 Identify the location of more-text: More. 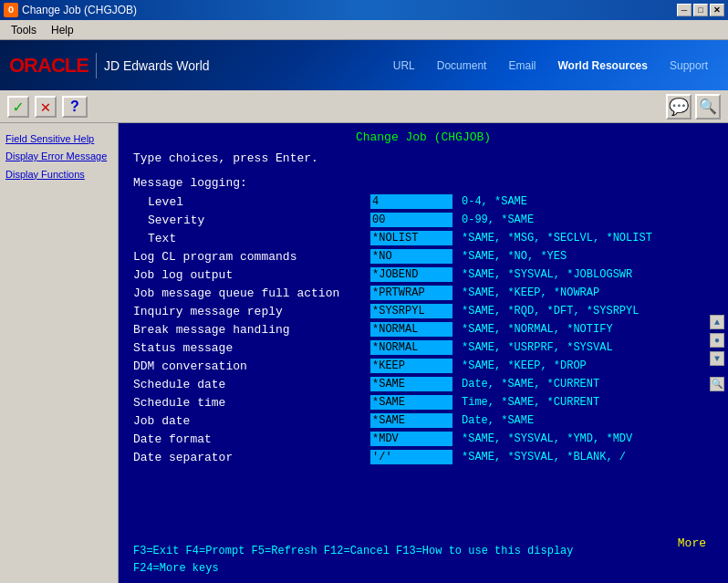
(692, 544).